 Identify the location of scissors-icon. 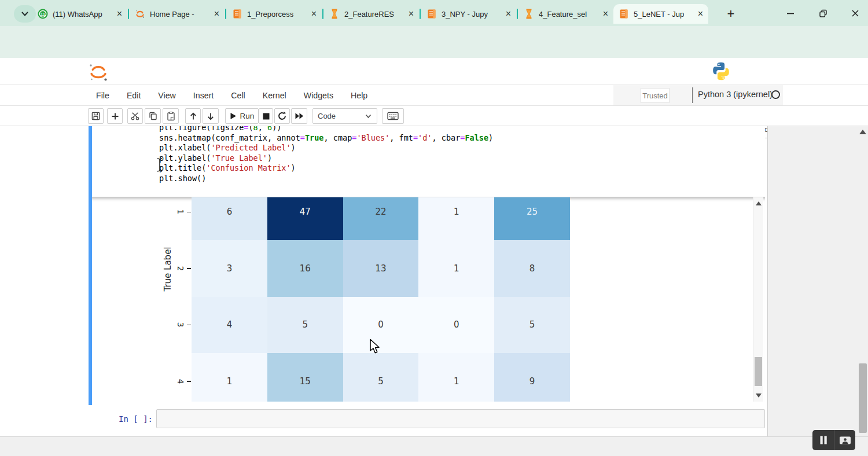
(135, 116).